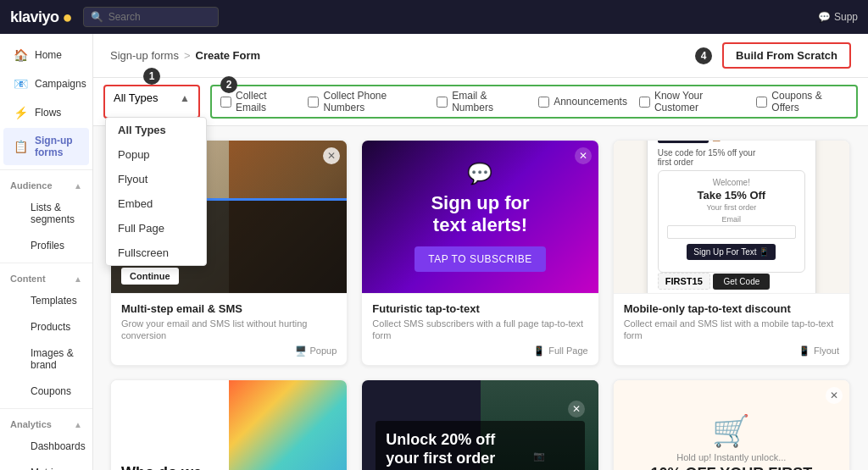 The image size is (868, 470). Describe the element at coordinates (480, 252) in the screenshot. I see `template-card-futuristic: ✕ 💬 Sign up fortext alerts! TAP TO SUBSC…` at that location.